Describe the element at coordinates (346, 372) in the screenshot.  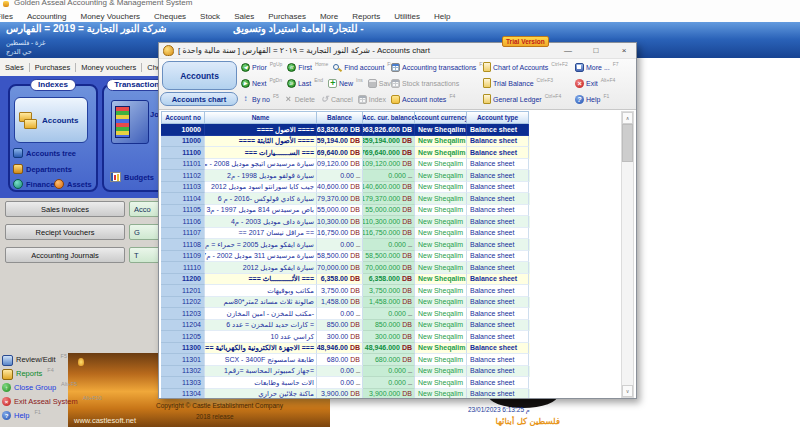
I see `table-row-11302: 11302=جهاز كمبيوتر المحاسبة =رقم10.00ــ0…` at that location.